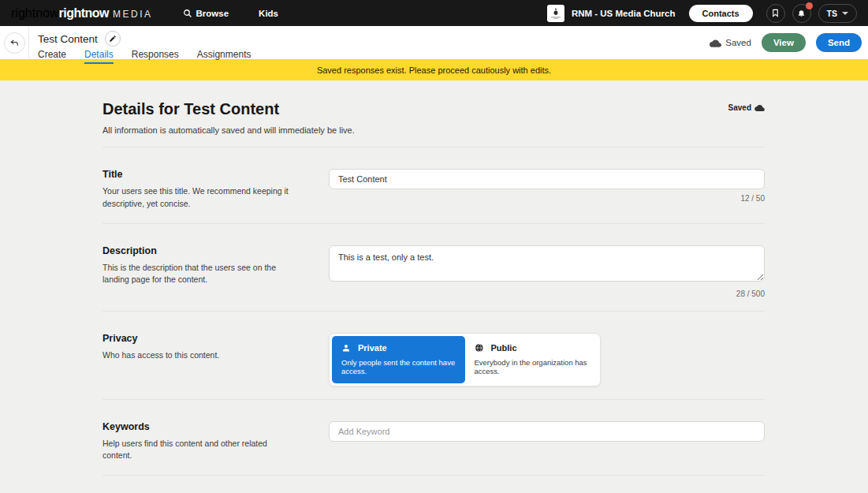  Describe the element at coordinates (434, 13) in the screenshot. I see `top-navbar: rightnowrightnow rightnow MEDIA Browse K…` at that location.